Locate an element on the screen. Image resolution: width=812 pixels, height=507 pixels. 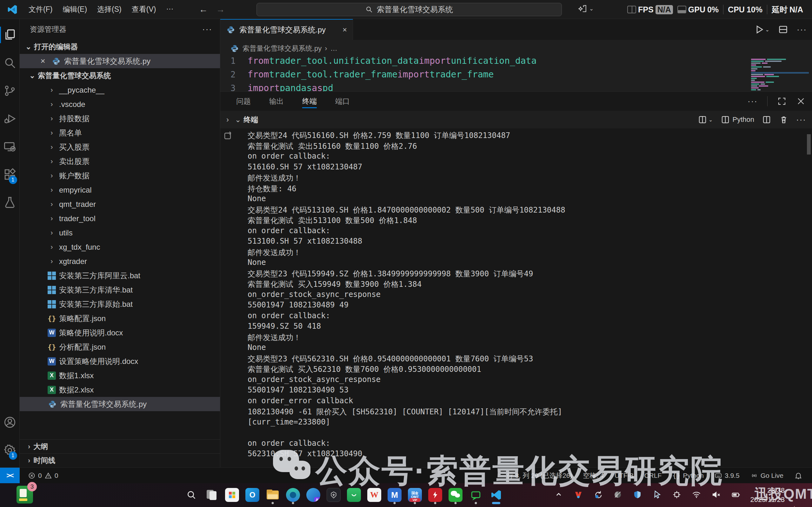
remote-indicator: >< is located at coordinates (10, 475).